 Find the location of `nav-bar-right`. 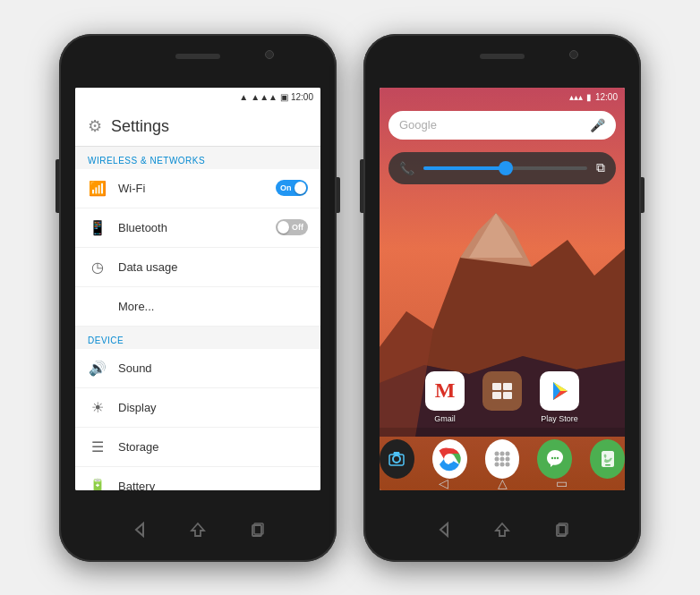

nav-bar-right is located at coordinates (502, 530).